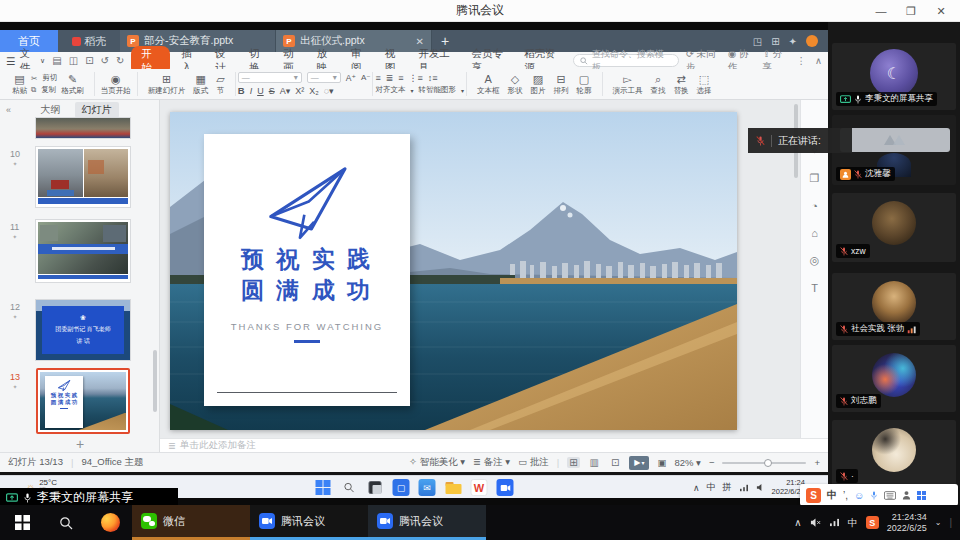 Image resolution: width=960 pixels, height=540 pixels. Describe the element at coordinates (506, 488) in the screenshot. I see `tencent-meeting-icon` at that location.